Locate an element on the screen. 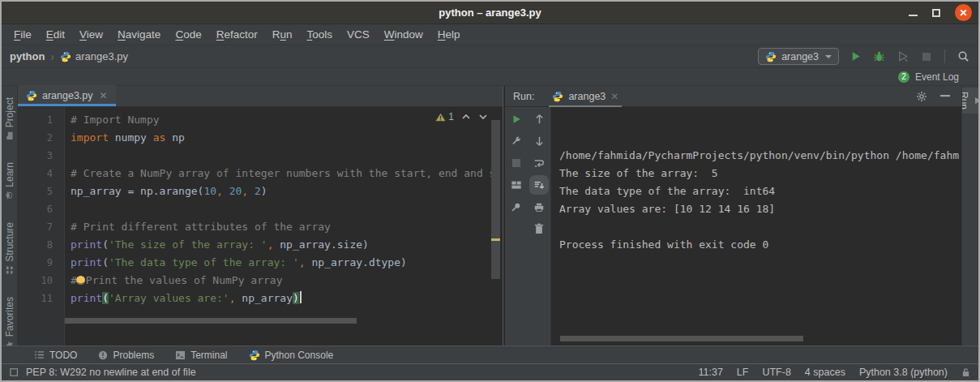 The image size is (980, 382). line-number: 8 is located at coordinates (41, 245).